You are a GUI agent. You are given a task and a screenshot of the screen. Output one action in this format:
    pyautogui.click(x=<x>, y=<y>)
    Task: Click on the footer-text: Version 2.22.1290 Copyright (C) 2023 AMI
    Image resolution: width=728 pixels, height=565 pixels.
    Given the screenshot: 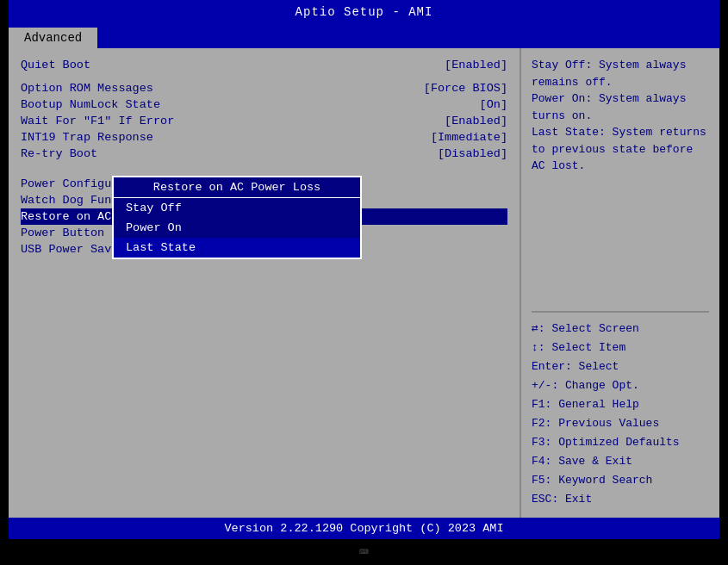 What is the action you would take?
    pyautogui.click(x=364, y=529)
    